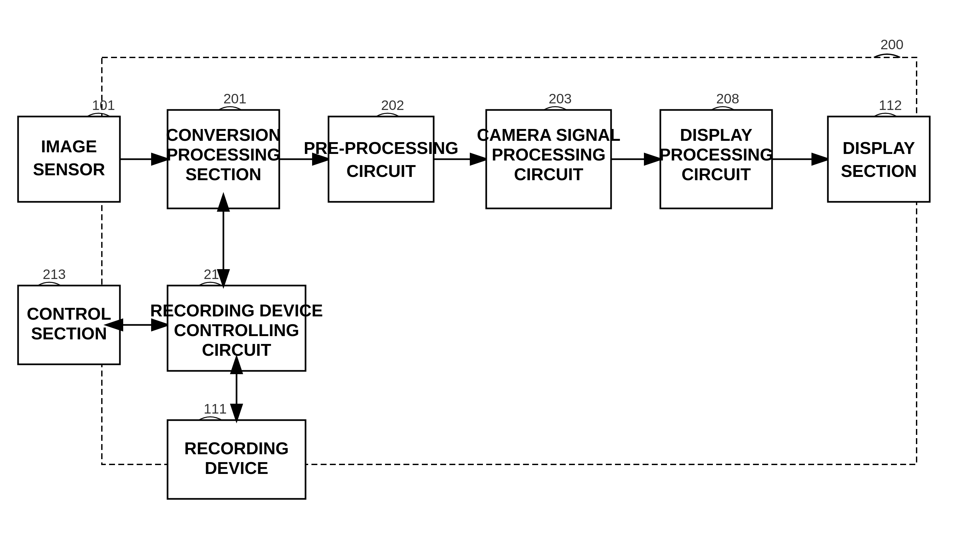 Image resolution: width=980 pixels, height=555 pixels. I want to click on text-recording-ctrl-3: CIRCUIT, so click(237, 350).